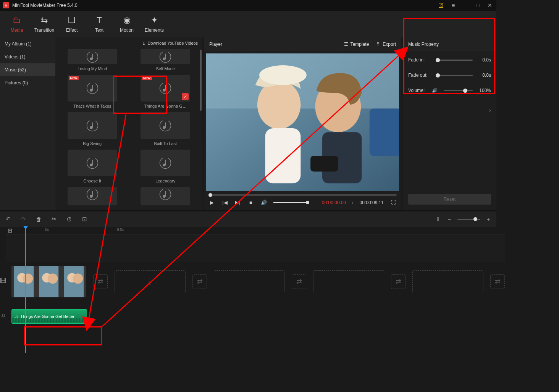 This screenshot has height=392, width=559. I want to click on sidebar-item-videos: Videos (1), so click(27, 57).